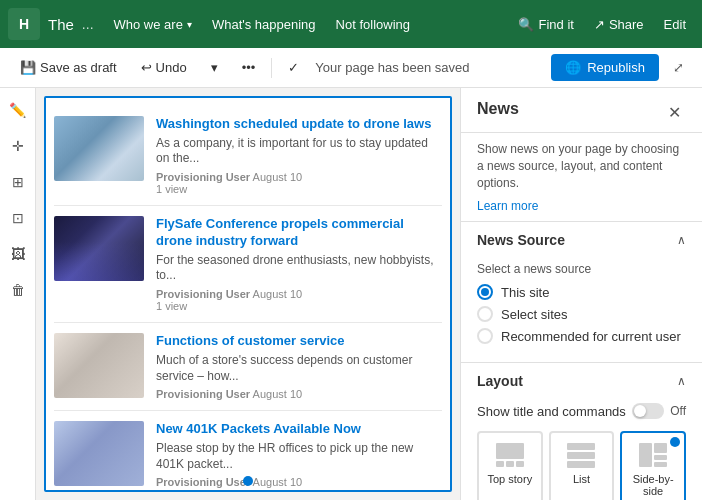 The image size is (702, 500). Describe the element at coordinates (582, 431) in the screenshot. I see `layout-section: Layout ∧ Show title and commands Off` at that location.